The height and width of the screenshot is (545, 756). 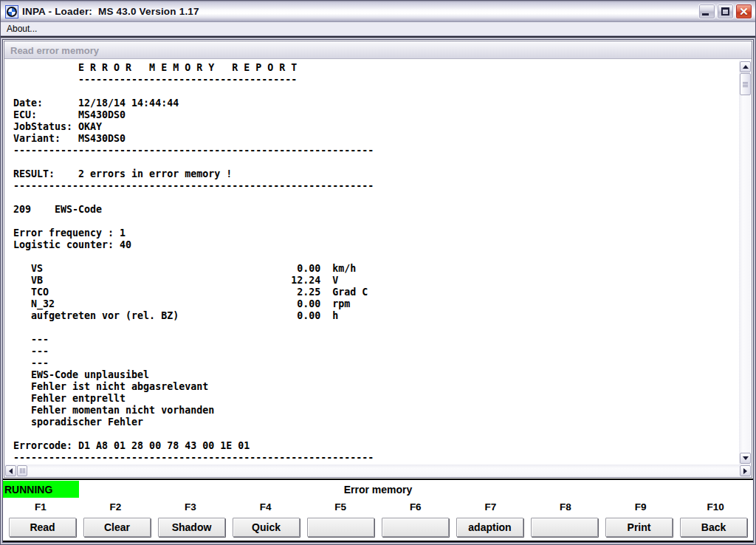 I want to click on fkey-label-f9: F9, so click(x=641, y=509).